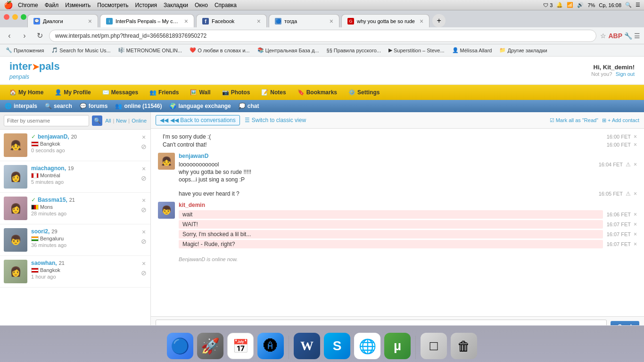  Describe the element at coordinates (289, 50) in the screenshot. I see `bookmark-base: 📚 Центральная База д...` at that location.